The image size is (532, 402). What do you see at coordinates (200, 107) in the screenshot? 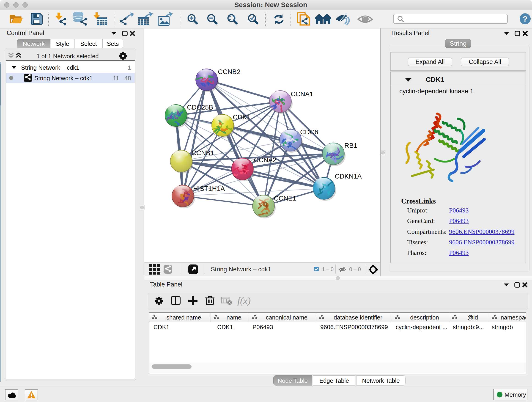
I see `svg-text: CDC25B` at bounding box center [200, 107].